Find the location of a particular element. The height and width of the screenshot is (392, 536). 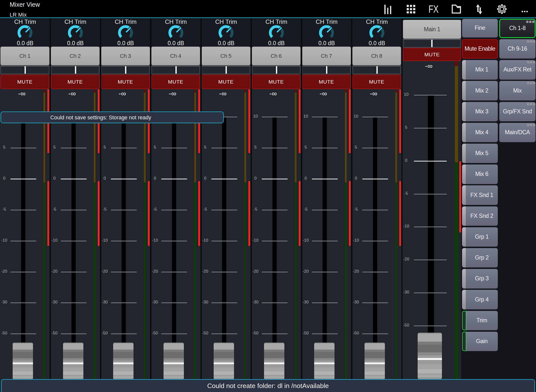

svg-text: FX is located at coordinates (434, 9).